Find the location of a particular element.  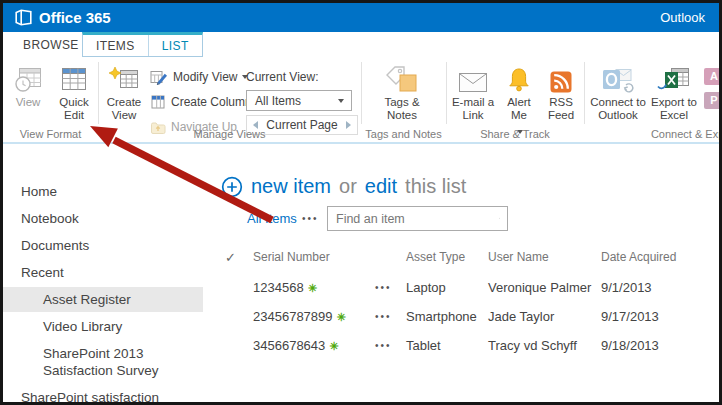

create-column-icon is located at coordinates (158, 102).